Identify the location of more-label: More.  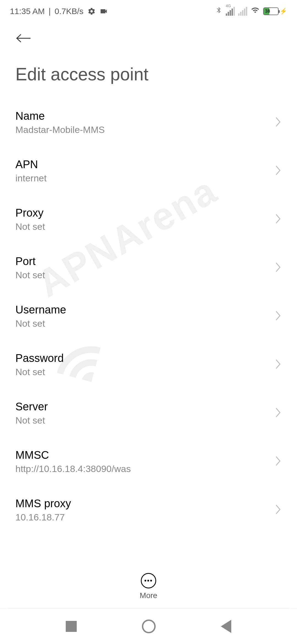
(148, 596).